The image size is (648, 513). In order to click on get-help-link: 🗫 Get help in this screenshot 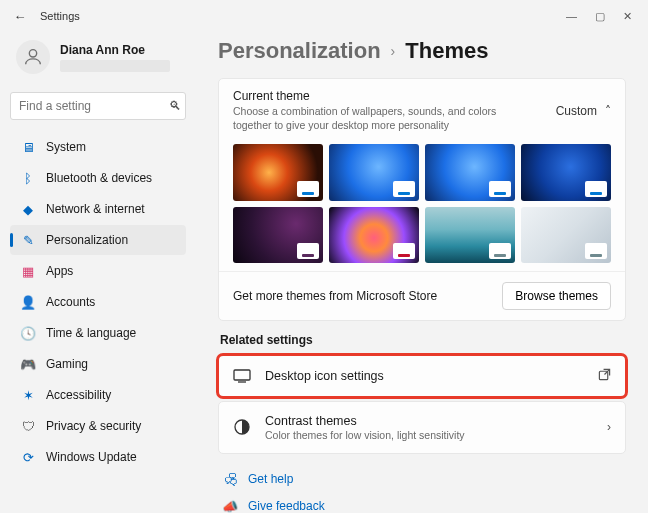, I will do `click(422, 480)`.